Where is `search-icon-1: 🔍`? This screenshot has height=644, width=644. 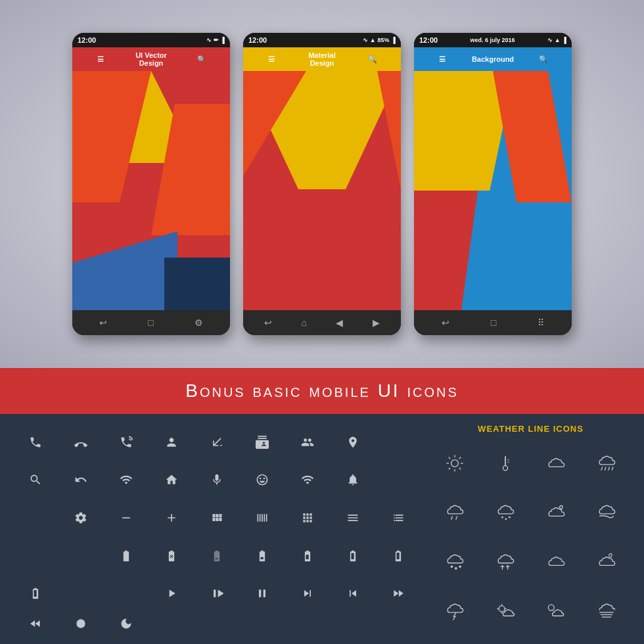 search-icon-1: 🔍 is located at coordinates (202, 59).